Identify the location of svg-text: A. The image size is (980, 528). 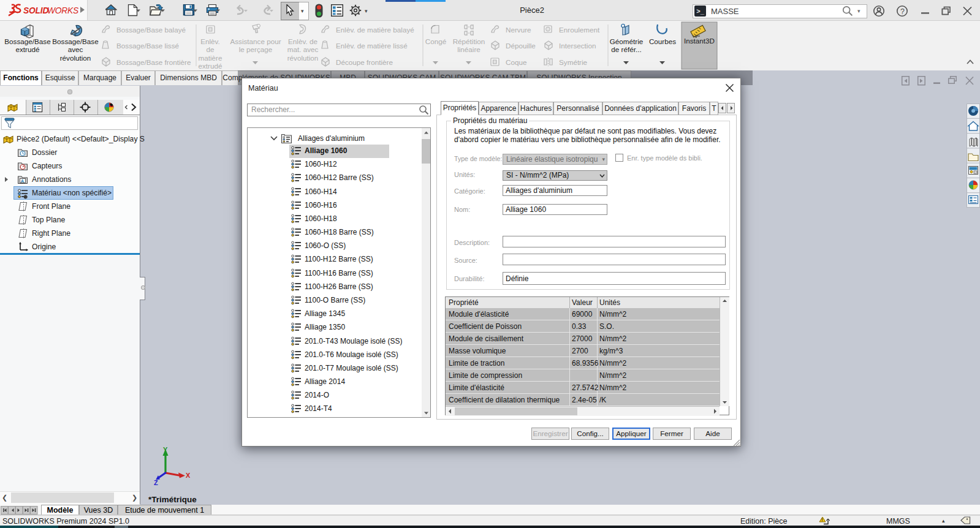
(23, 181).